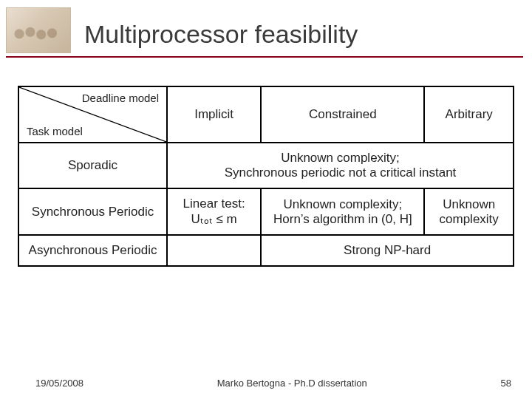 The height and width of the screenshot is (399, 532). Describe the element at coordinates (59, 383) in the screenshot. I see `footer-date: 19/05/2008` at that location.